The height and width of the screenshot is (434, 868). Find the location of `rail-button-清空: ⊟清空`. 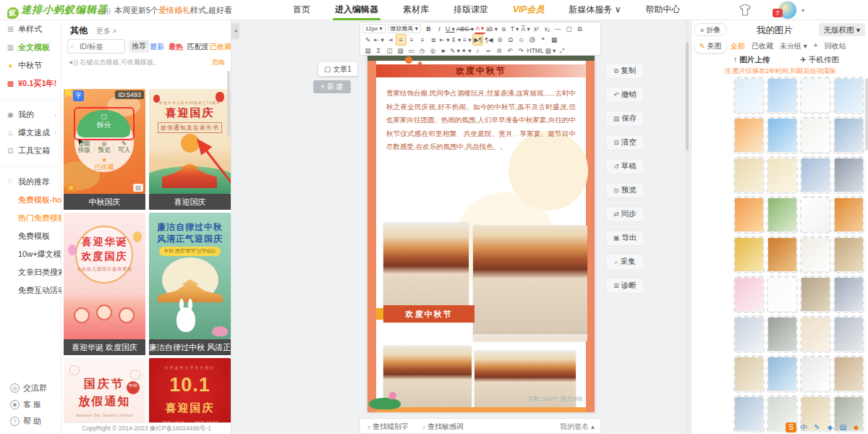

rail-button-清空: ⊟清空 is located at coordinates (625, 142).